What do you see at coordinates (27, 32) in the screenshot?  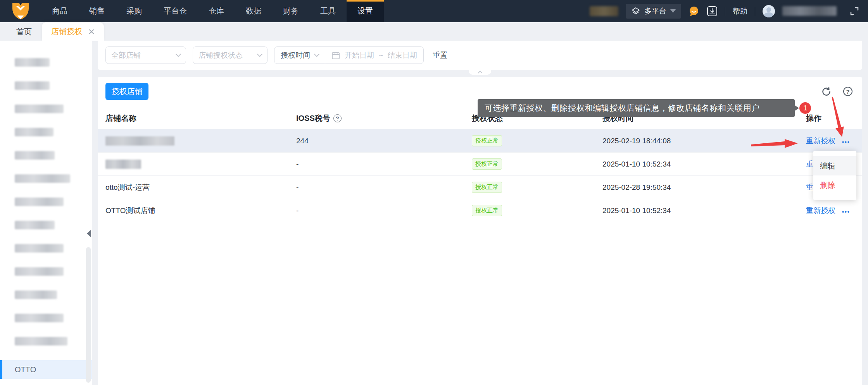 I see `tab-home: 首页` at bounding box center [27, 32].